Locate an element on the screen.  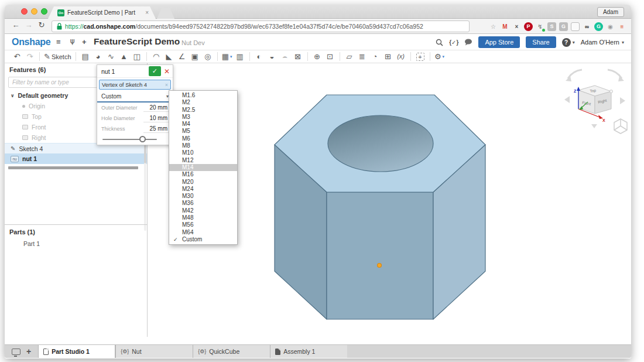
close-window-button is located at coordinates (25, 12).